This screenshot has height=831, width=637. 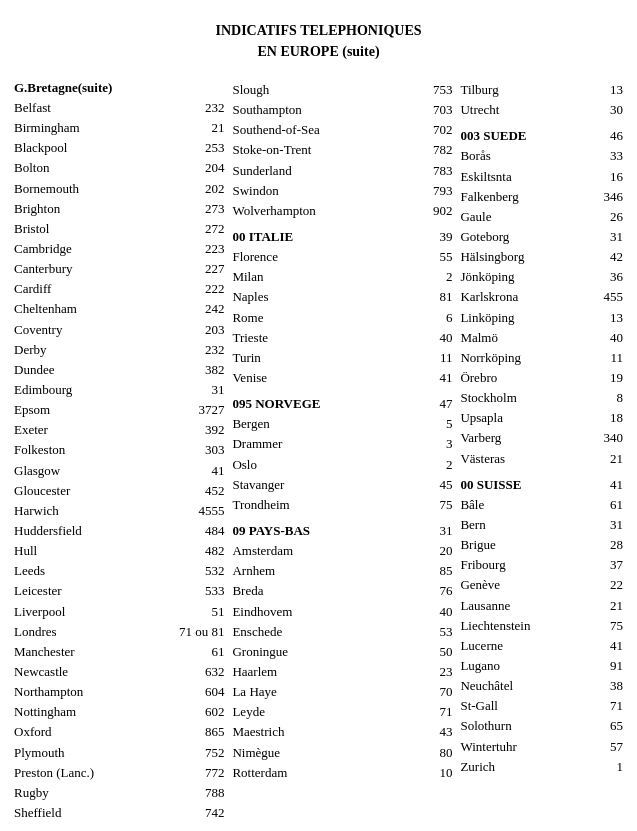 I want to click on list-item: Jönköping36, so click(x=542, y=277).